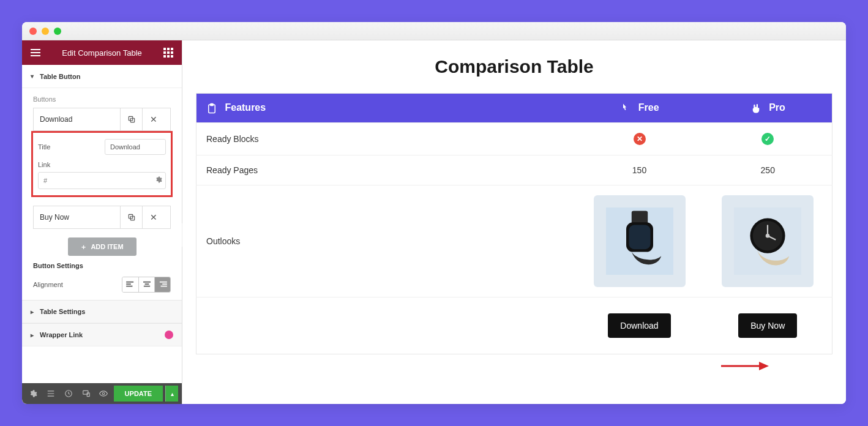  Describe the element at coordinates (36, 53) in the screenshot. I see `menu-icon` at that location.